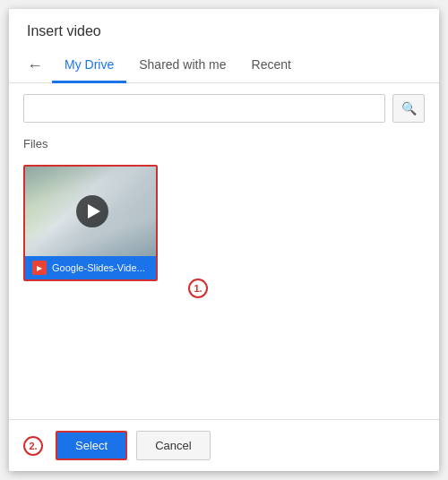 The height and width of the screenshot is (480, 448). What do you see at coordinates (224, 145) in the screenshot?
I see `files-label: Files` at bounding box center [224, 145].